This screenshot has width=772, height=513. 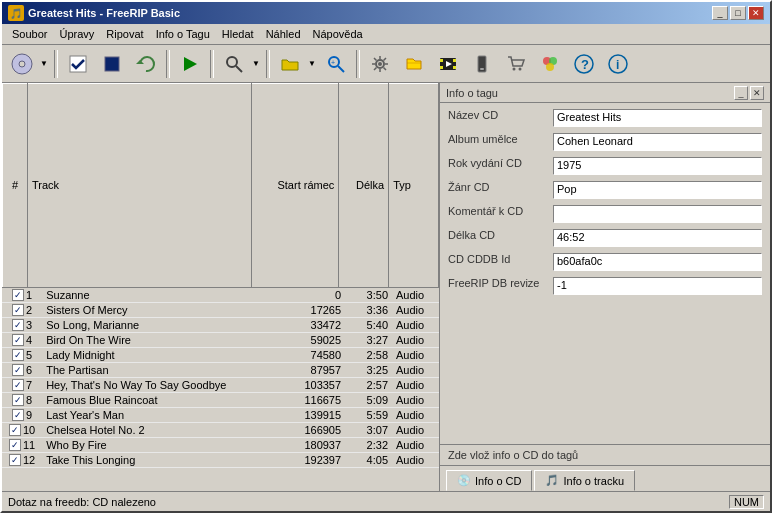 What do you see at coordinates (220, 354) in the screenshot?
I see `table-row: ✓ 5 Lady Midnight 74580 2:58 Audio` at bounding box center [220, 354].